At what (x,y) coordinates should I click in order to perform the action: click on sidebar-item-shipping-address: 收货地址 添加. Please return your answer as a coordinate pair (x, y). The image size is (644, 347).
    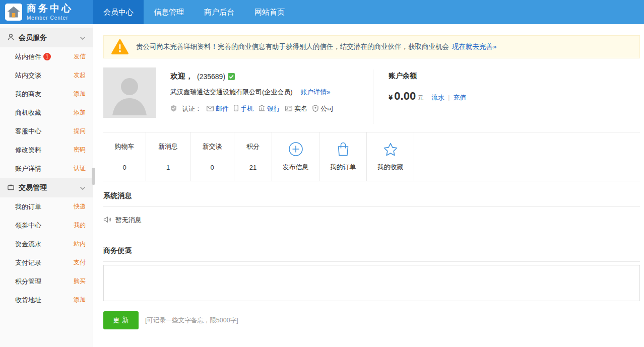
    Looking at the image, I should click on (46, 300).